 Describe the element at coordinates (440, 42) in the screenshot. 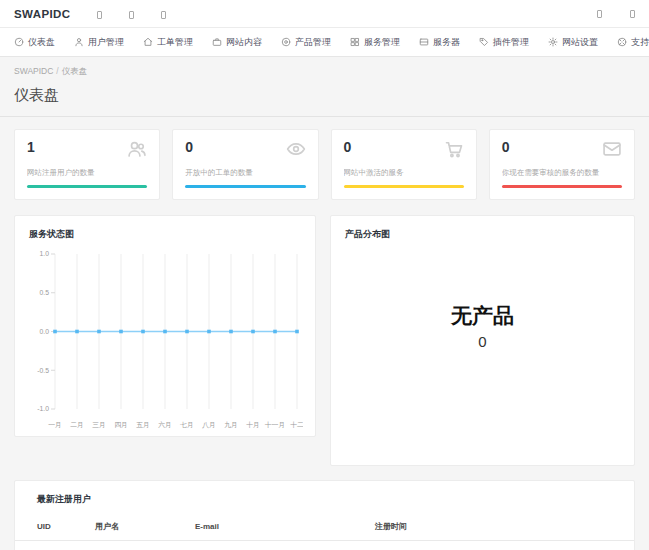

I see `nav-item-7: 服务器` at that location.